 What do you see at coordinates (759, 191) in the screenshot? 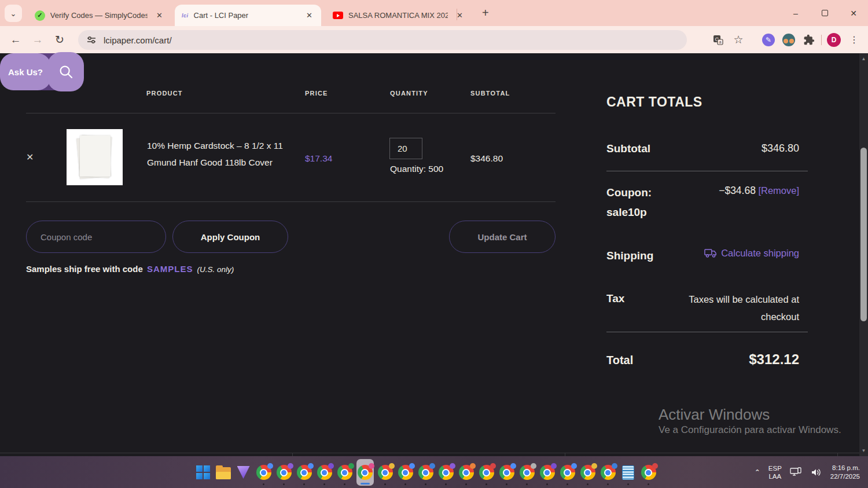
I see `coupon-discount: −$34.68 [Remove]` at bounding box center [759, 191].